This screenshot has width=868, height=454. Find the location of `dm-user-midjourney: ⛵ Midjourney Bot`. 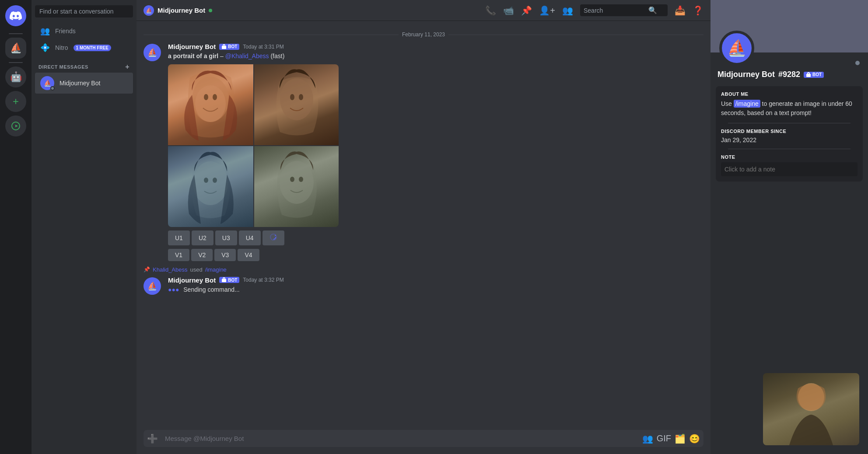

dm-user-midjourney: ⛵ Midjourney Bot is located at coordinates (84, 83).